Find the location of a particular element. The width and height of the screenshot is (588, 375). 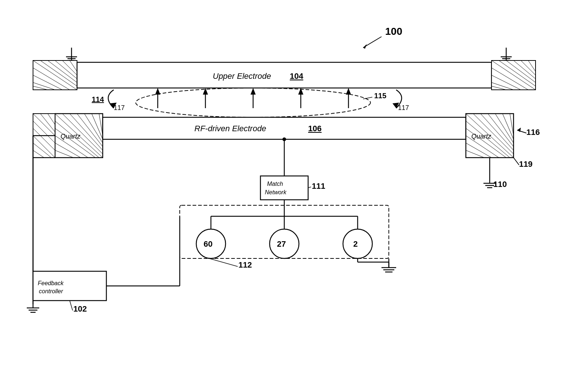

svg-text: controller is located at coordinates (51, 291).